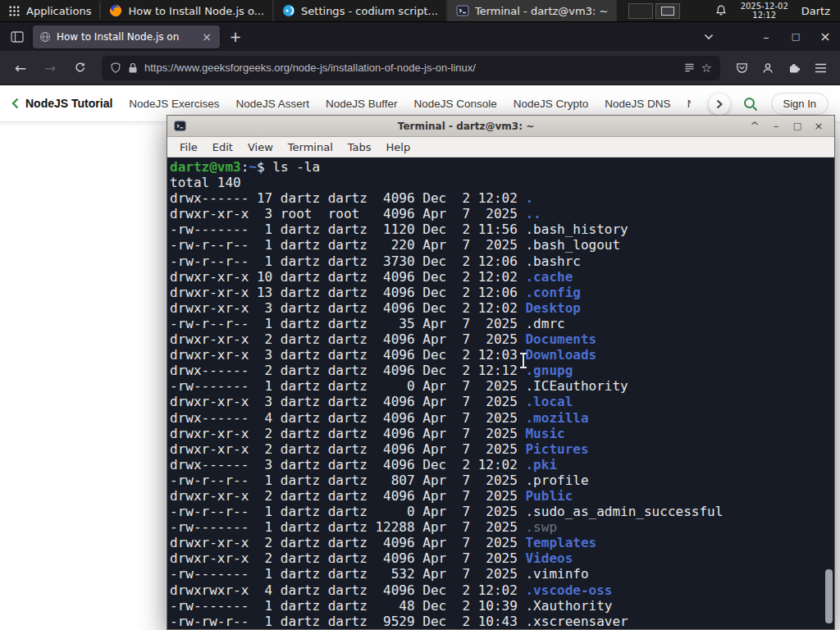 This screenshot has height=630, width=840. What do you see at coordinates (787, 126) in the screenshot?
I see `terminal-window-controls: ^ – □ ×` at bounding box center [787, 126].